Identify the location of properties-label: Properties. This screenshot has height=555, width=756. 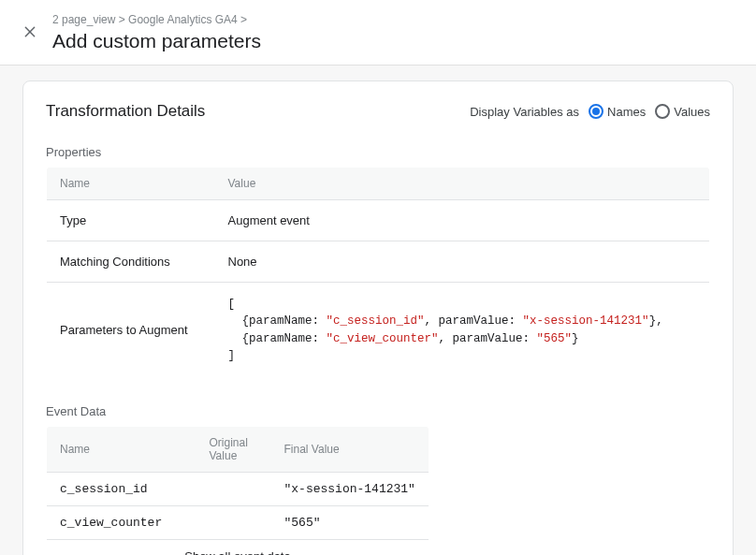
(378, 152).